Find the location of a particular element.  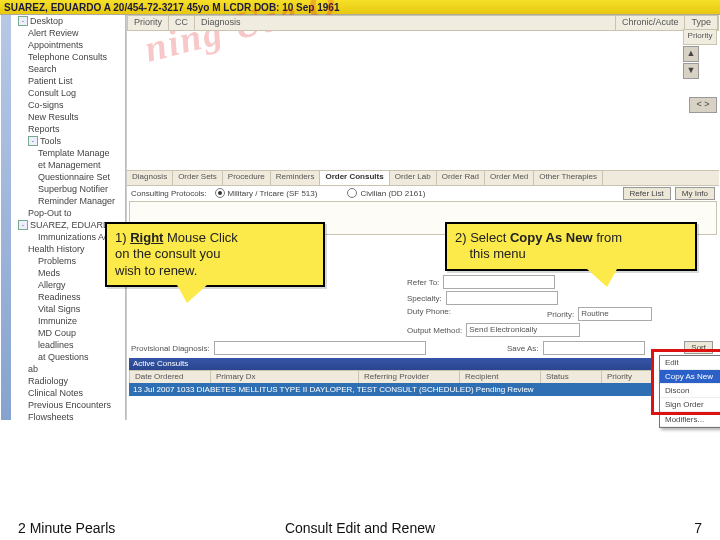

tree-item: -Desktop is located at coordinates (68, 21).